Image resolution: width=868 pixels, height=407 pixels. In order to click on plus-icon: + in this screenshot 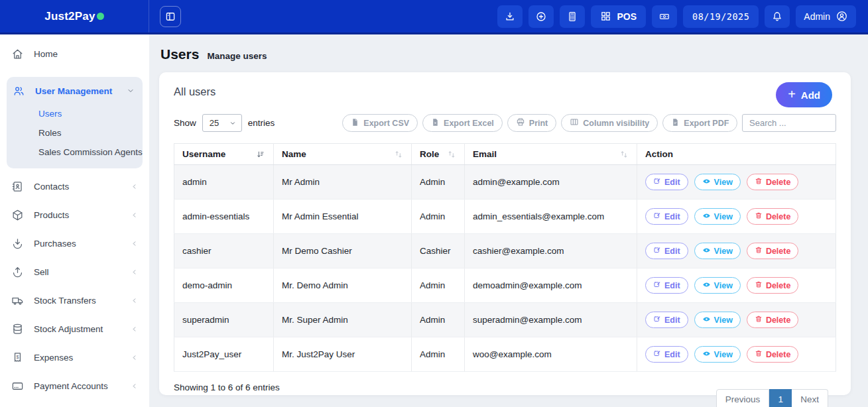, I will do `click(792, 94)`.